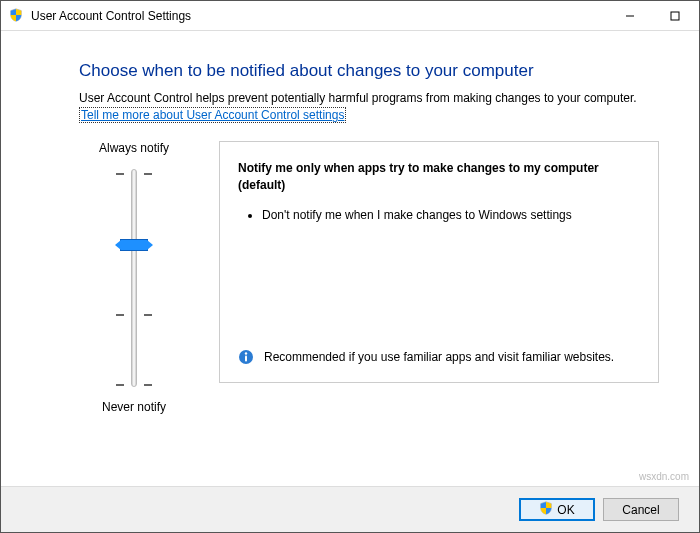 The width and height of the screenshot is (700, 533). Describe the element at coordinates (641, 510) in the screenshot. I see `cancel-button: Cancel` at that location.